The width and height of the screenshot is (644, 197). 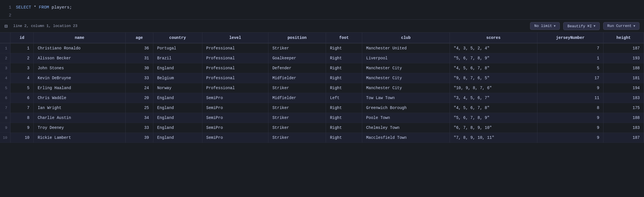 I want to click on table-row: 66Chris Waddle20EnglandSemiProMidfielder…, so click(x=322, y=98).